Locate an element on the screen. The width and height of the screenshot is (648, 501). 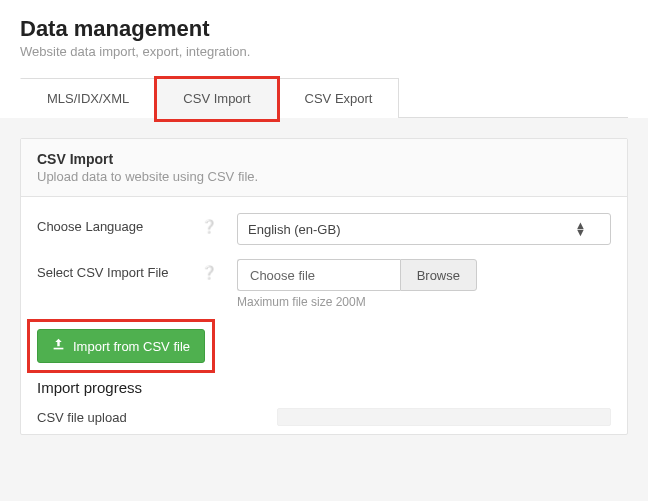
language-select: English (en-GB) ▲▼ is located at coordinates (424, 229).